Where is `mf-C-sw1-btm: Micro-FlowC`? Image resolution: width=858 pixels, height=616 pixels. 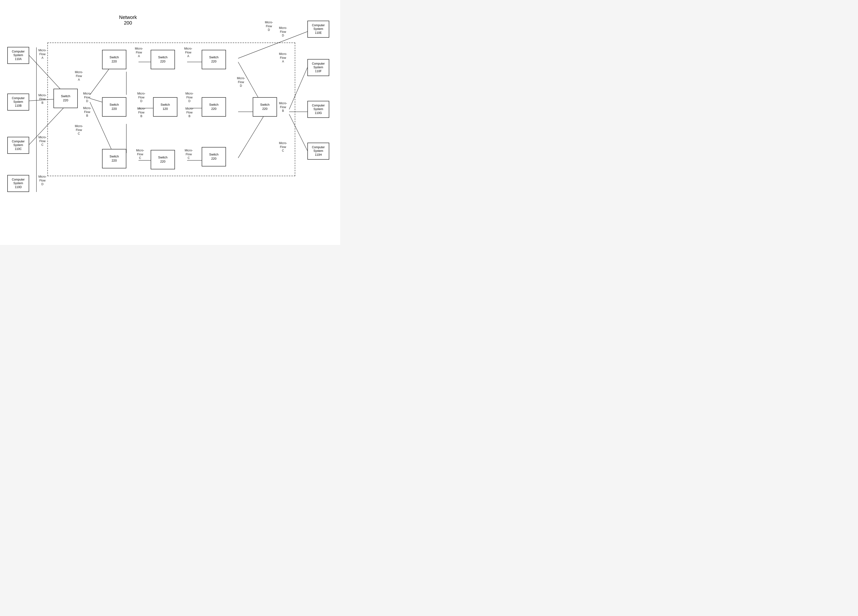
mf-C-sw1-btm: Micro-FlowC is located at coordinates (79, 130).